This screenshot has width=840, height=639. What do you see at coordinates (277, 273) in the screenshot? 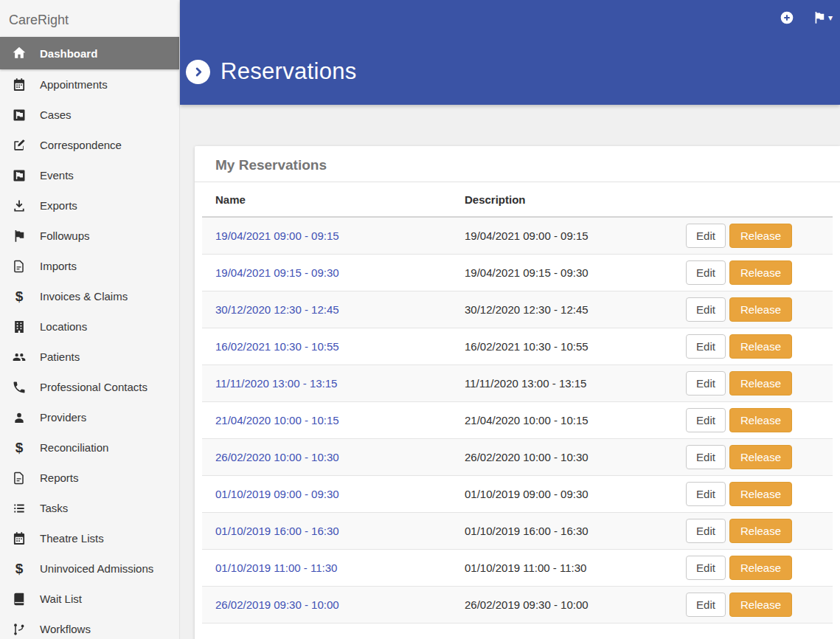
I see `reservation-name-link: 19/04/2021 09:15 - 09:30` at bounding box center [277, 273].